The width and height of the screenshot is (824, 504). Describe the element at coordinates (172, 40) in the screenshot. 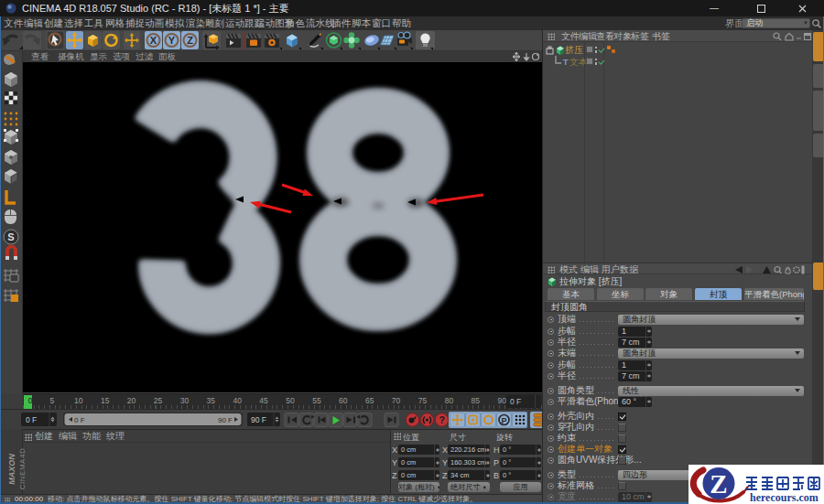

I see `svg-text: Y` at that location.